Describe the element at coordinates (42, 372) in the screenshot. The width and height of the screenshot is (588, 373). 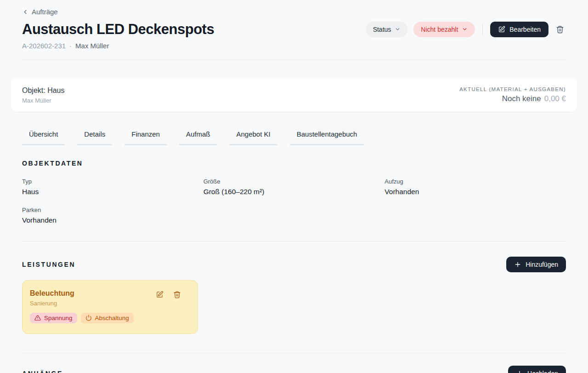
I see `anhaenge-heading: ANHÄNGE` at that location.